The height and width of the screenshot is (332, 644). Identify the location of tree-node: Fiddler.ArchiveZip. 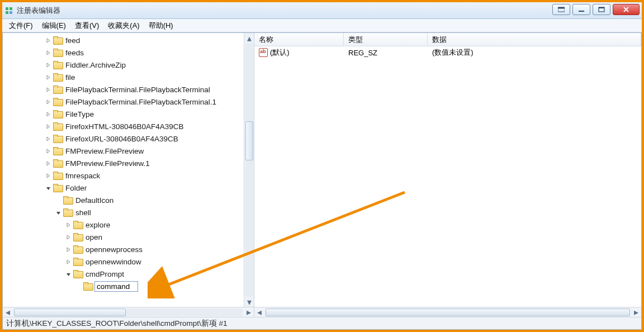
(129, 65).